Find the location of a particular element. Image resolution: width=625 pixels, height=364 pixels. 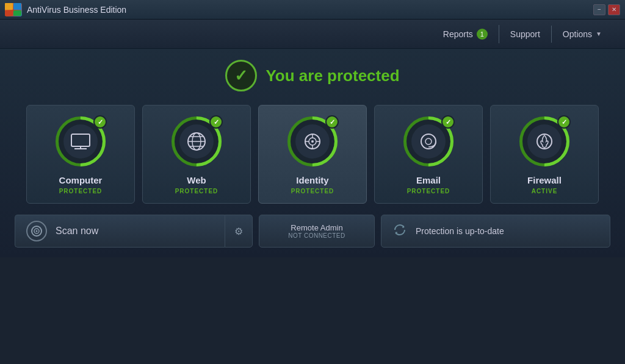

settings-icon: ⚙ is located at coordinates (239, 232).